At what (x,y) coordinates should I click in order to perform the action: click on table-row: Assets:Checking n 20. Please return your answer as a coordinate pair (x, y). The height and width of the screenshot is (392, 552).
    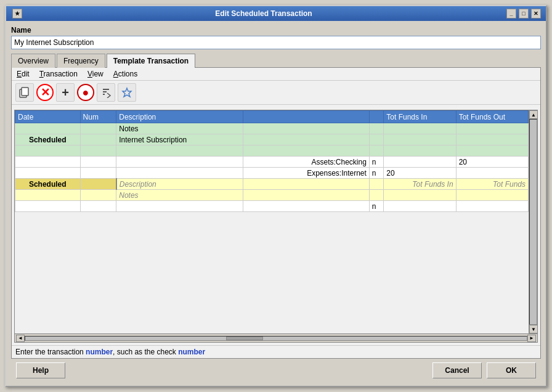
    Looking at the image, I should click on (272, 162).